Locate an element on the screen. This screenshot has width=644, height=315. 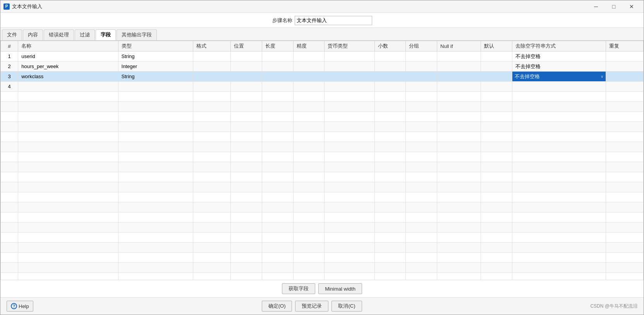
minimize-button: ─ is located at coordinates (596, 7).